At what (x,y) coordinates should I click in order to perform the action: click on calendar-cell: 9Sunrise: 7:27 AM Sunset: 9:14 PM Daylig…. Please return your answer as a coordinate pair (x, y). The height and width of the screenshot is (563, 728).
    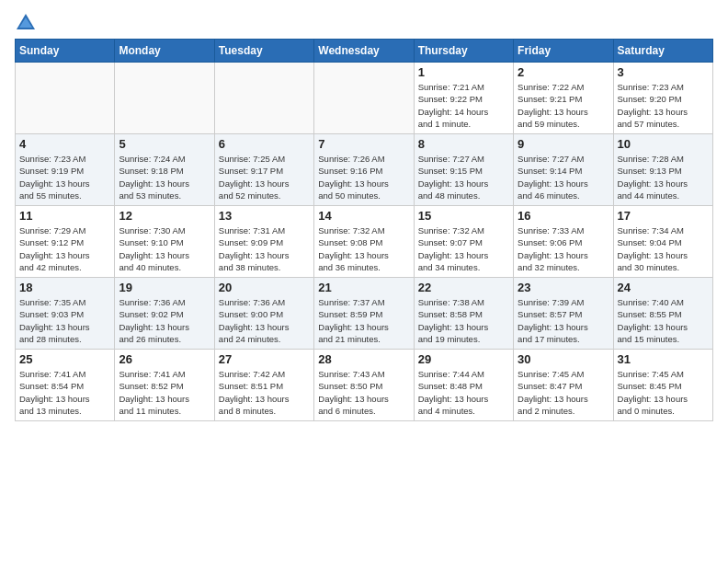
    Looking at the image, I should click on (563, 170).